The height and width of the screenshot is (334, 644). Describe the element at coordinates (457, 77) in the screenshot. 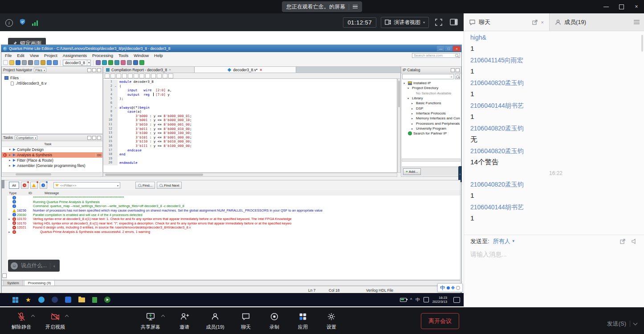

I see `ip-search-button` at that location.